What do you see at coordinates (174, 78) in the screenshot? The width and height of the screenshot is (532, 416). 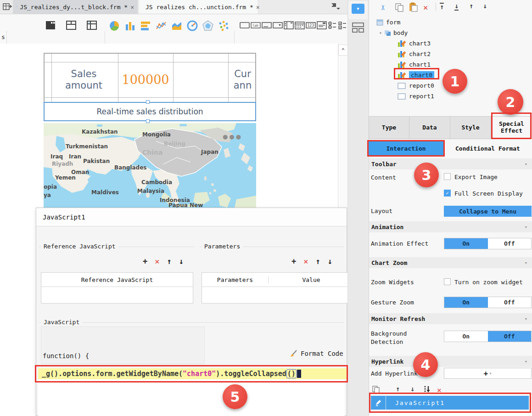 I see `table-gridline` at bounding box center [174, 78].